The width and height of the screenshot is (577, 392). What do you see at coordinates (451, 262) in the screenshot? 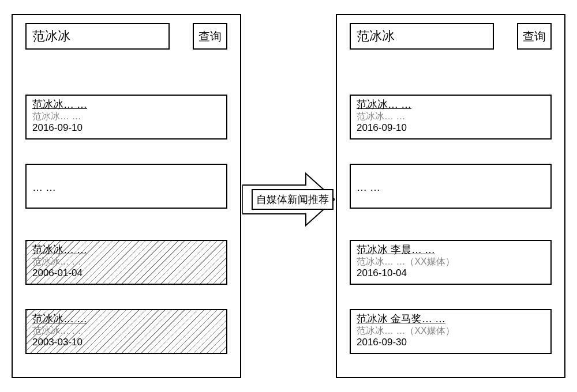
I see `result-card-recommended: 范冰冰 李晨… … 范冰冰… …（XX媒体） 2016-10-04` at bounding box center [451, 262].